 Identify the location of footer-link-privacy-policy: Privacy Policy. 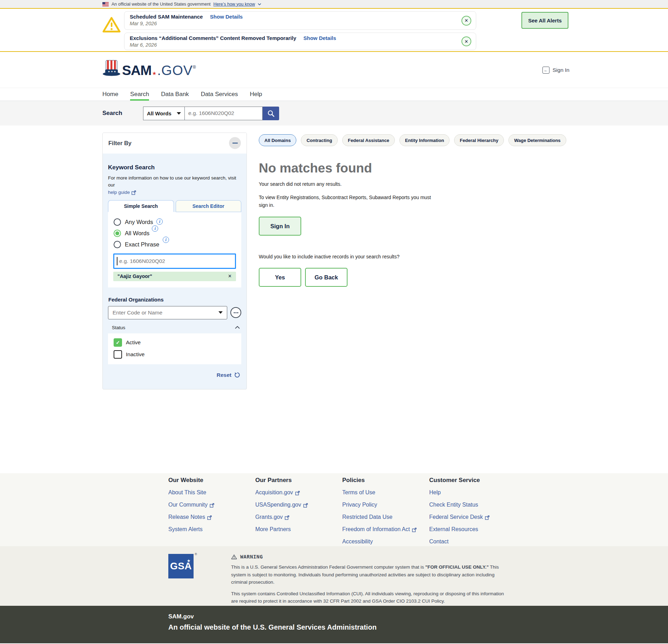
(386, 505).